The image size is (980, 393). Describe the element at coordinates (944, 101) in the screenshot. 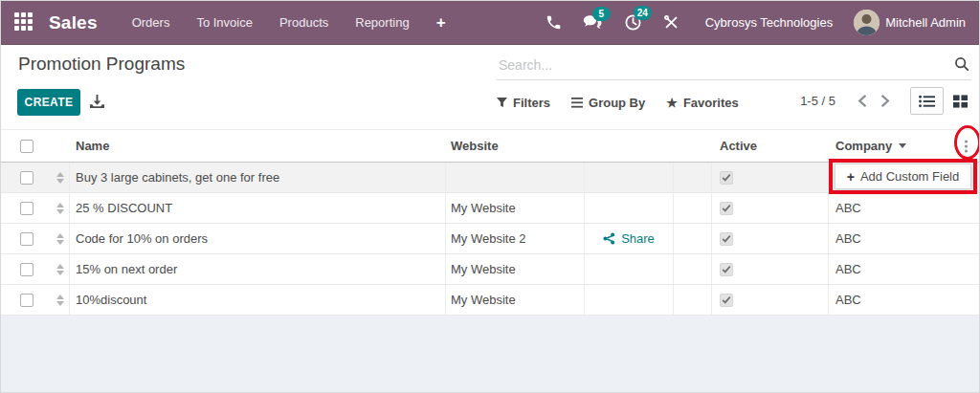

I see `view-switcher` at that location.